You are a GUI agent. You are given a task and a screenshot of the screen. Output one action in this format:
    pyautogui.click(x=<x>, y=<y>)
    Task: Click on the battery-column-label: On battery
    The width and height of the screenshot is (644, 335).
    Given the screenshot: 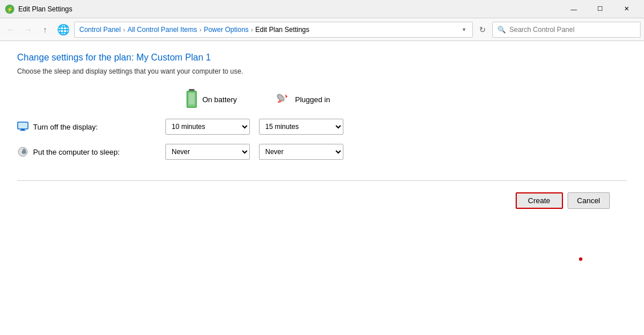 What is the action you would take?
    pyautogui.click(x=220, y=99)
    